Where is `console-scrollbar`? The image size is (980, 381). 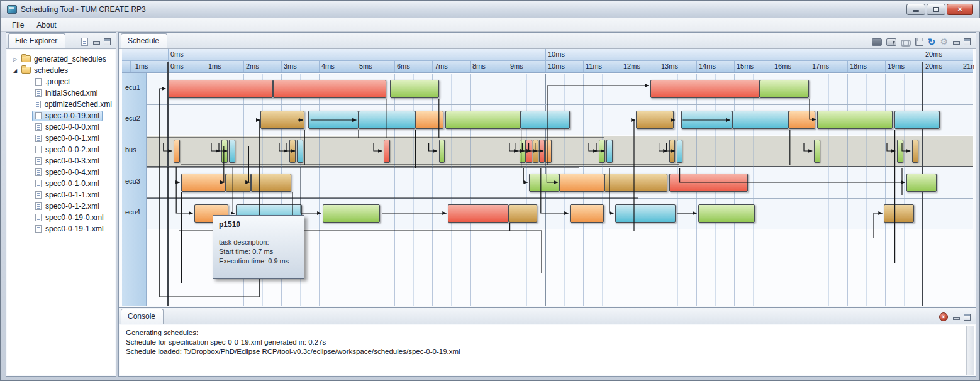 console-scrollbar is located at coordinates (970, 350).